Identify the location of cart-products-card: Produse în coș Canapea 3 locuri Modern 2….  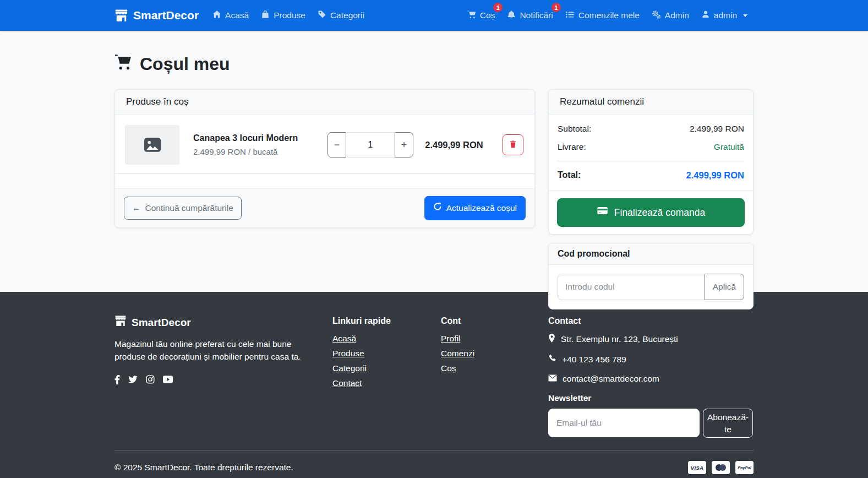
(325, 159).